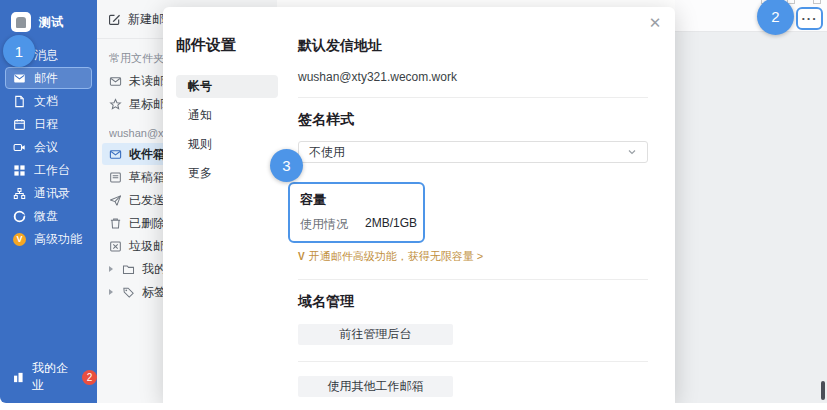  I want to click on usage-value: 2MB/1GB, so click(391, 224).